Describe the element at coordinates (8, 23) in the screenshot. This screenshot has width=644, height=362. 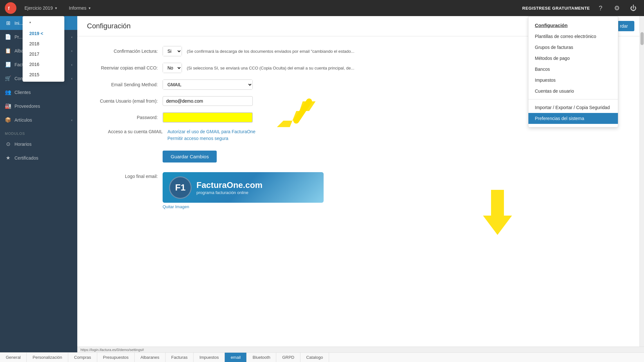
I see `inicio-icon: ⊞` at that location.